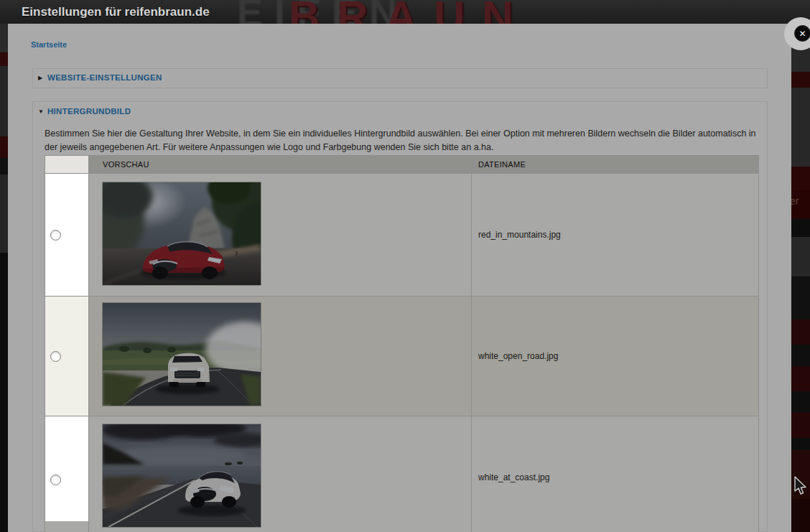 This screenshot has width=810, height=532. What do you see at coordinates (801, 487) in the screenshot?
I see `mouse-cursor-icon` at bounding box center [801, 487].